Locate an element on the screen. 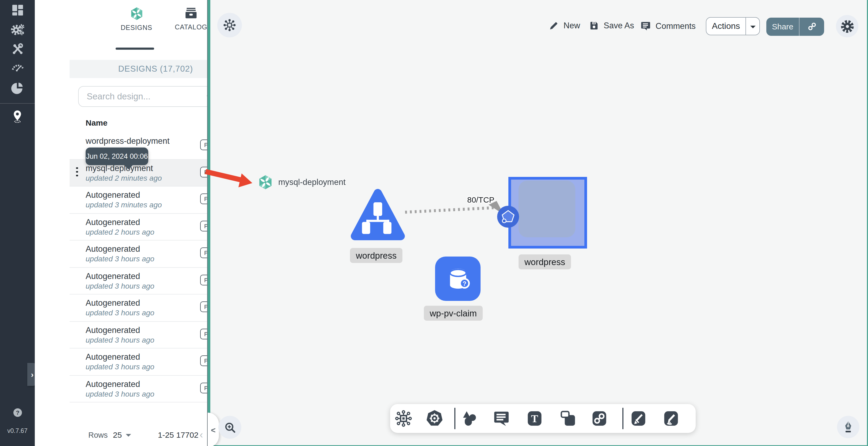  cluster-mesh-icon is located at coordinates (230, 25).